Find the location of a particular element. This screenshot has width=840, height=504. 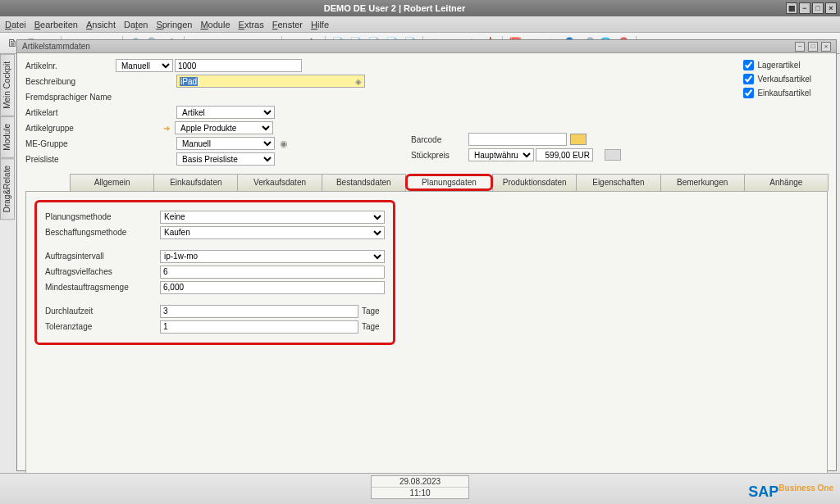

menu-datei: Datei is located at coordinates (16, 25).